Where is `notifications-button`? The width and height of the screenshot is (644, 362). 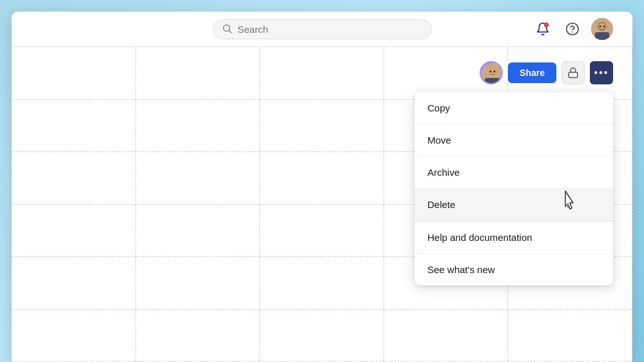 notifications-button is located at coordinates (543, 29).